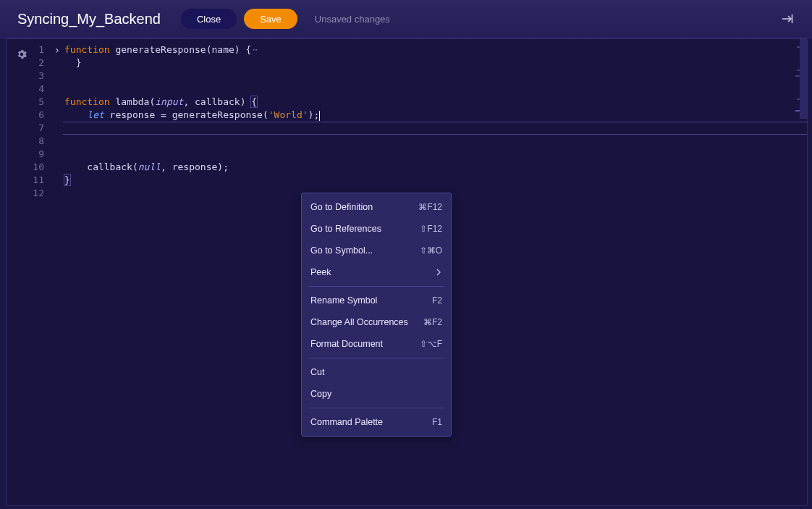 Image resolution: width=812 pixels, height=509 pixels. I want to click on line-number: 11, so click(25, 180).